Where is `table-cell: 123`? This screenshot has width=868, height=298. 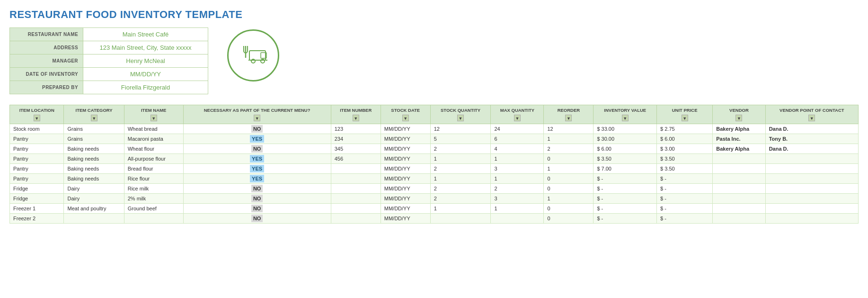 table-cell: 123 is located at coordinates (356, 129).